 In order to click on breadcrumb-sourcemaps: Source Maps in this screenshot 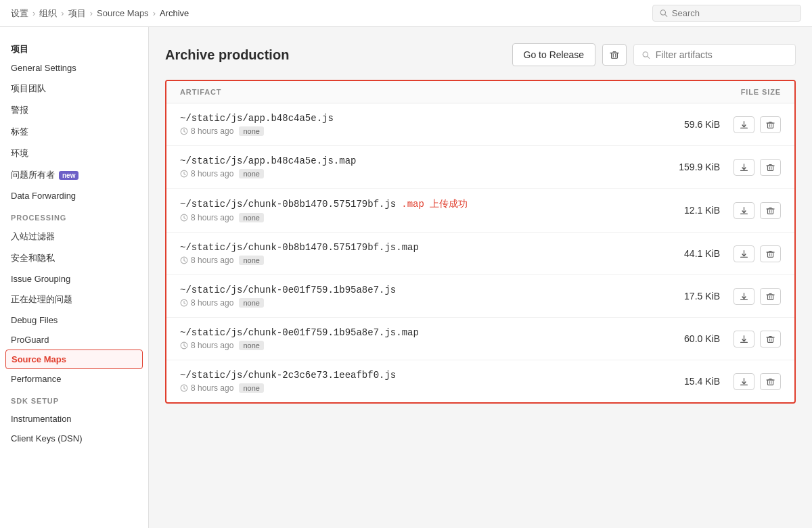, I will do `click(123, 14)`.